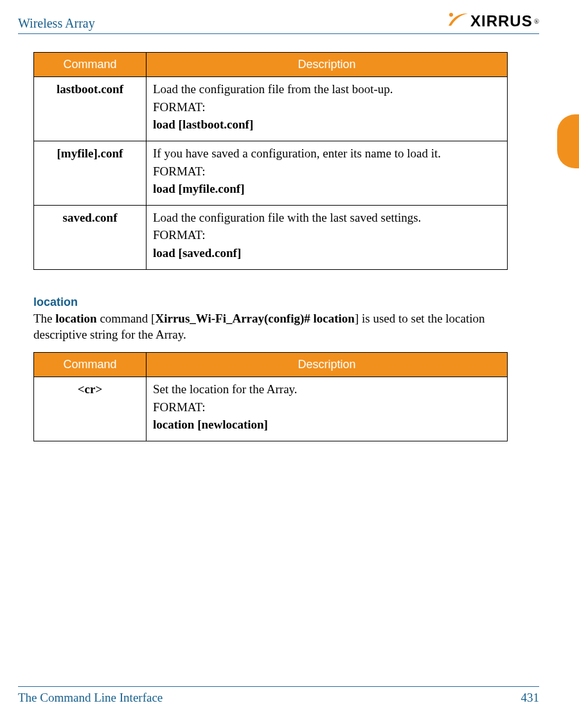 This screenshot has height=728, width=579. What do you see at coordinates (271, 409) in the screenshot?
I see `table-row: <cr> Set the location for the Array. FOR…` at bounding box center [271, 409].